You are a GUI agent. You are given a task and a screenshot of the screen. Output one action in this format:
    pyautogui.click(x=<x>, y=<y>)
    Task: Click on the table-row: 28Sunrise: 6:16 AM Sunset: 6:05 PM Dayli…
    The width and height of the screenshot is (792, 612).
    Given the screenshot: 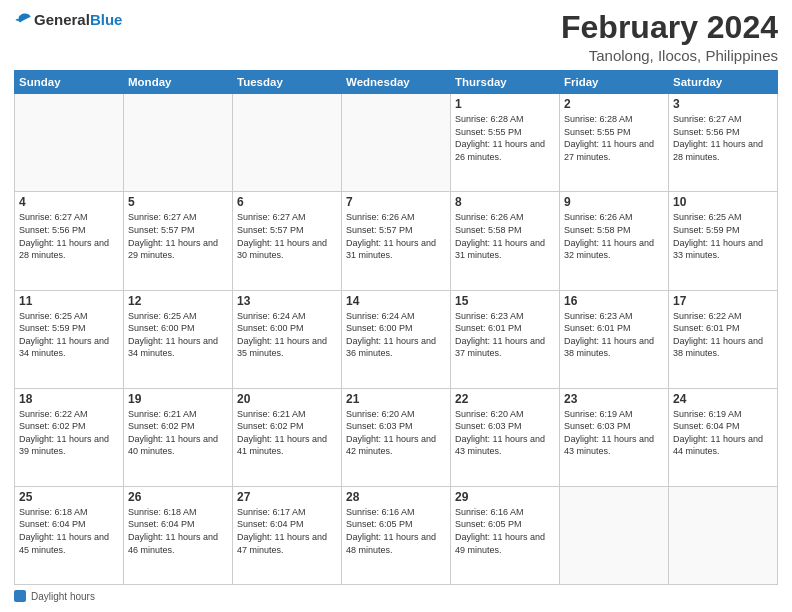 What is the action you would take?
    pyautogui.click(x=396, y=535)
    